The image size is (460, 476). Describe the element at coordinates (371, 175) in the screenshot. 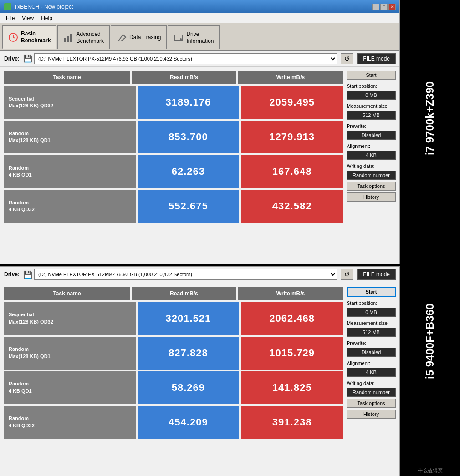

I see `writing-data-value-1: Random number` at that location.